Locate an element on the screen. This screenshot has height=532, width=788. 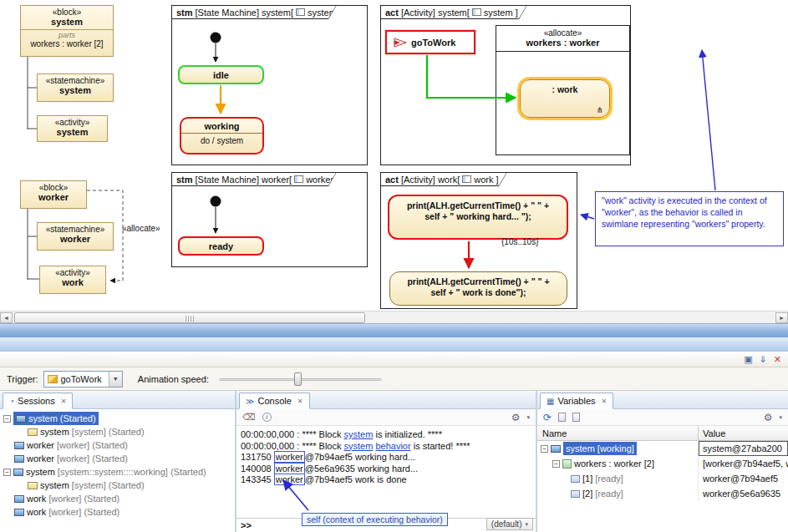
activity-work-box: «activity» work is located at coordinates (73, 280).